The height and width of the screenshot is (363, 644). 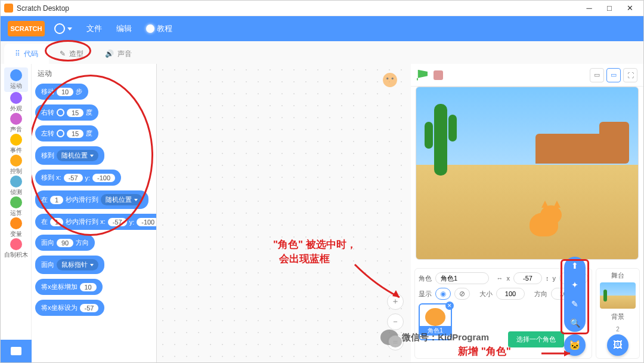 I want to click on turn-cw-icon, so click(x=61, y=112).